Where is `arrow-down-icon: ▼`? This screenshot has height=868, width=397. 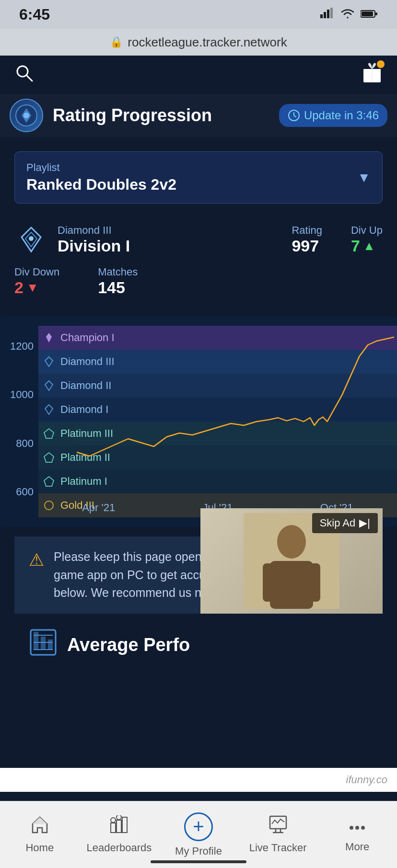 arrow-down-icon: ▼ is located at coordinates (33, 287).